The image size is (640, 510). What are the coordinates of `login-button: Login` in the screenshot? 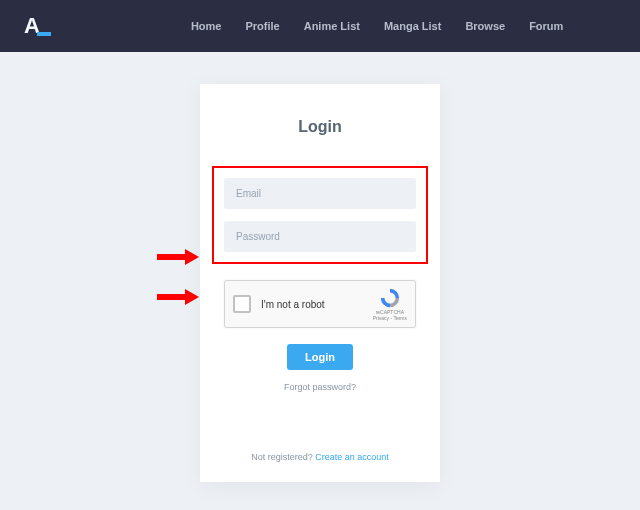 It's located at (320, 357).